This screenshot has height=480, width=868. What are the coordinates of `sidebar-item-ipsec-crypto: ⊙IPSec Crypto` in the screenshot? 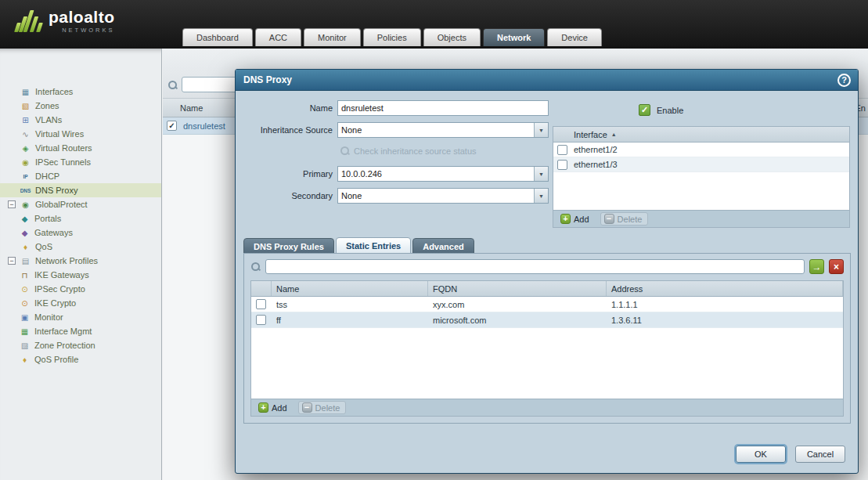 It's located at (81, 289).